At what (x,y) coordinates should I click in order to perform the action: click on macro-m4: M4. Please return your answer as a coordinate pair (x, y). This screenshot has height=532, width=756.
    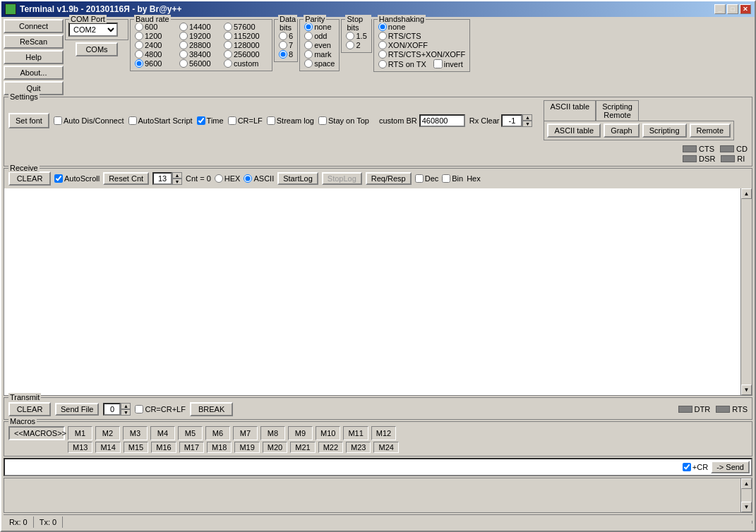
    Looking at the image, I should click on (162, 433).